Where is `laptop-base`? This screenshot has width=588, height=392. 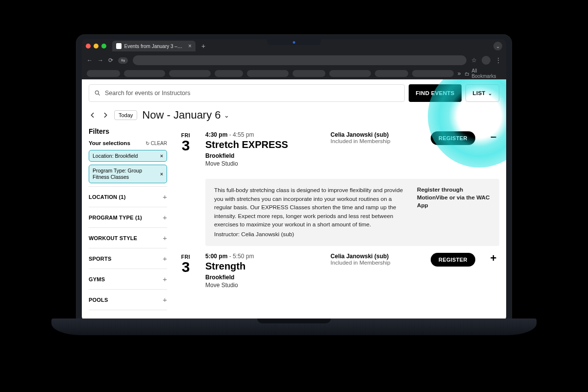 laptop-base is located at coordinates (294, 327).